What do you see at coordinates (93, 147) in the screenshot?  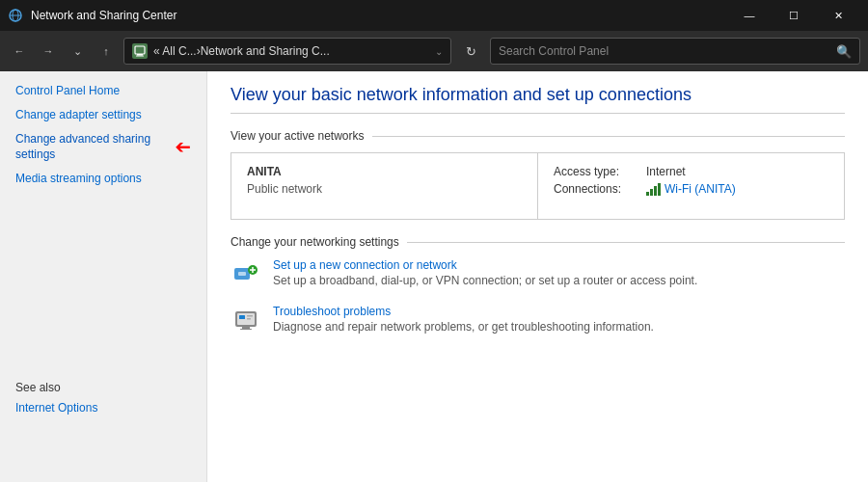 I see `sidebar-item-change-advanced: Change advanced sharing settings` at bounding box center [93, 147].